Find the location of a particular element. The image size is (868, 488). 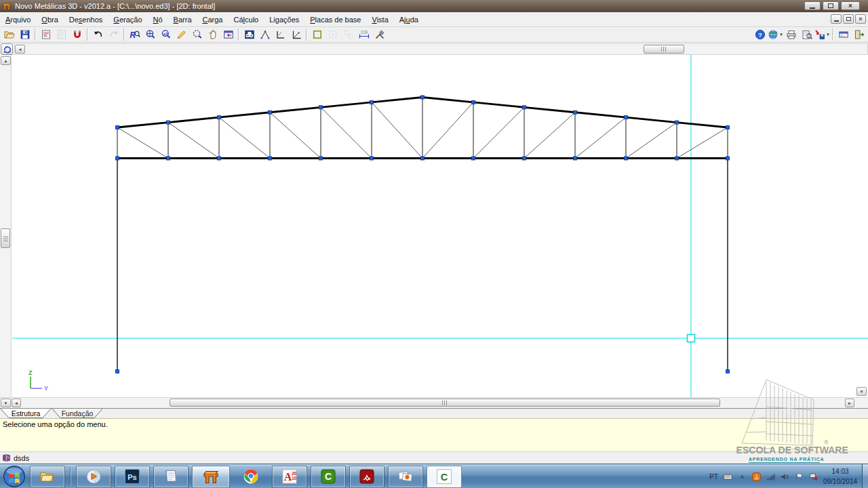

taskbar-camtasia-button: C is located at coordinates (328, 477).